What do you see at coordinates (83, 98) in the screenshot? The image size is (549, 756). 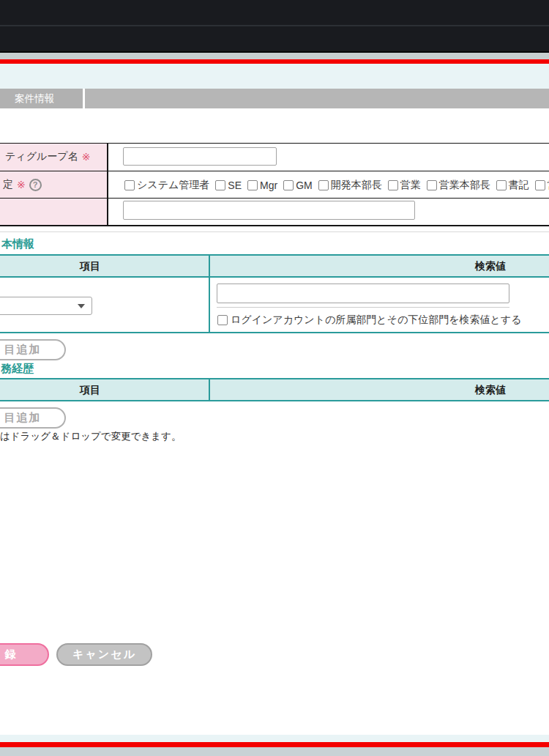 I see `tab-divider` at bounding box center [83, 98].